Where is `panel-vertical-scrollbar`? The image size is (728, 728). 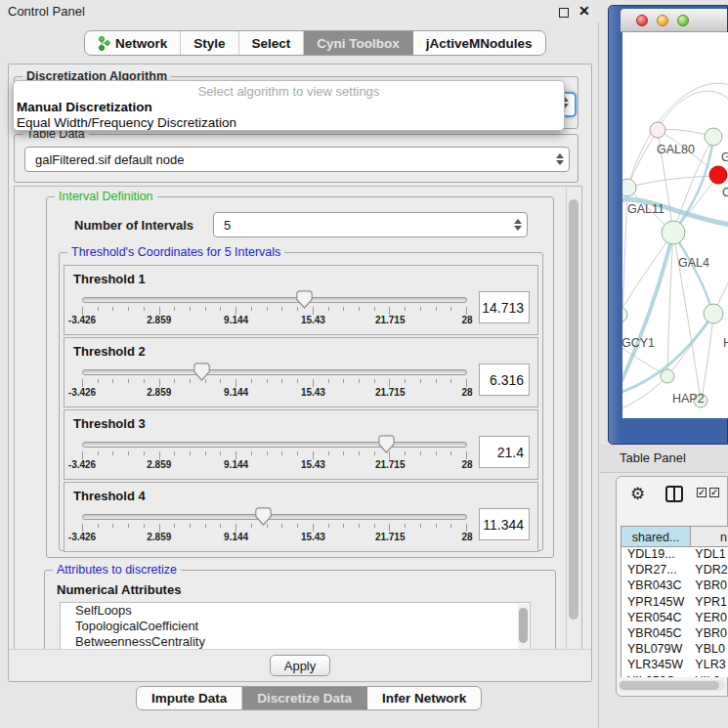
panel-vertical-scrollbar is located at coordinates (573, 418).